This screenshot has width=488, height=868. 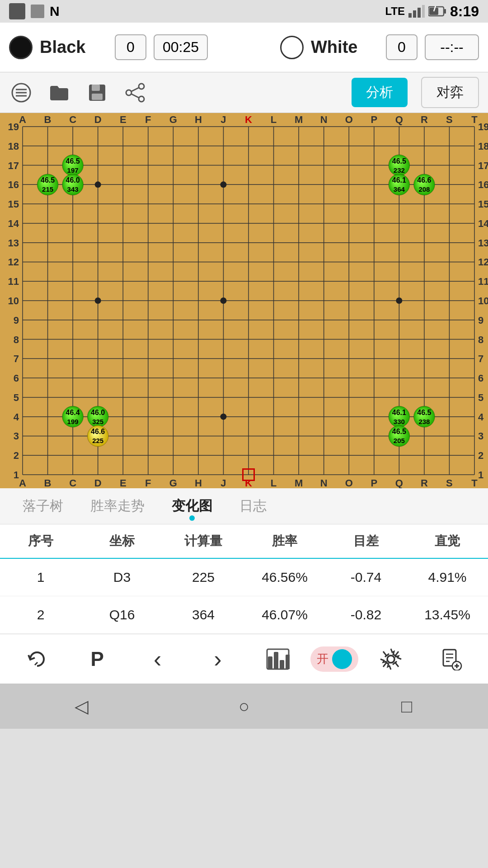 I want to click on white-timer: --:--, so click(x=452, y=47).